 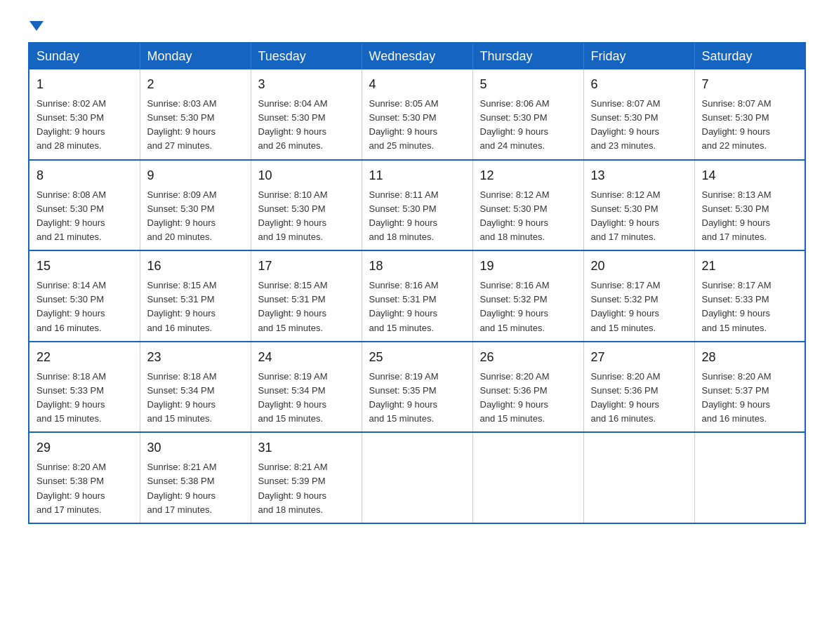 What do you see at coordinates (750, 115) in the screenshot?
I see `calendar-cell: 7Sunrise: 8:07 AM Sunset: 5:30 PM Daylig…` at bounding box center [750, 115].